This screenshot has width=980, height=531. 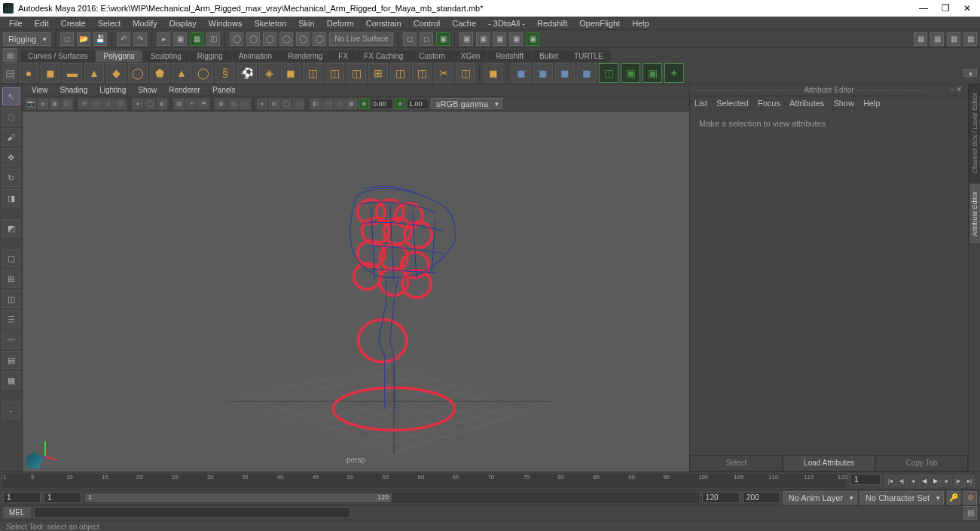 I want to click on go-start-icon: |◂, so click(x=890, y=481).